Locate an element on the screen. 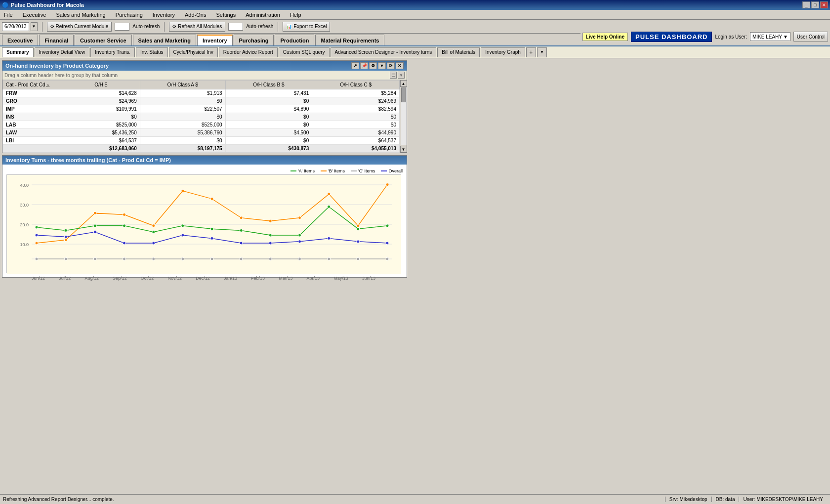  menu-file: File is located at coordinates (8, 15).